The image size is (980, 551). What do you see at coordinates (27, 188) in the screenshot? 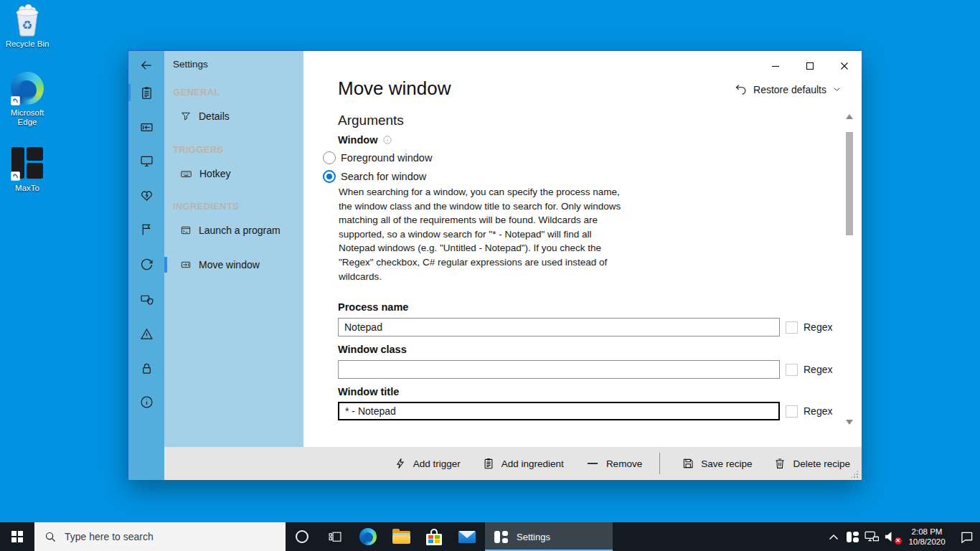
I see `desktop-icon-label: MaxTo` at bounding box center [27, 188].